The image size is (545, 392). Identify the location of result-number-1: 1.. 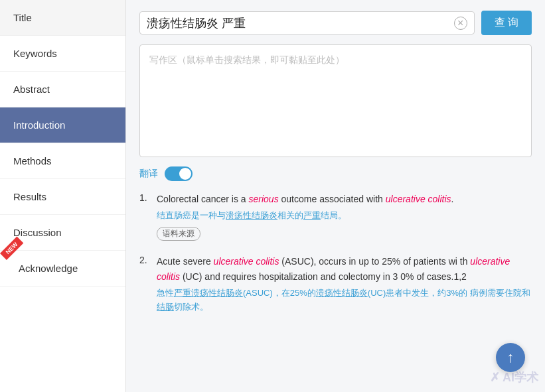
(145, 216).